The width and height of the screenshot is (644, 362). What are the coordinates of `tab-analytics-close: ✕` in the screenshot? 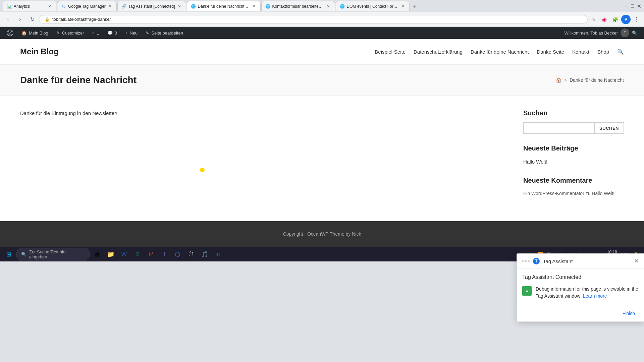 It's located at (50, 6).